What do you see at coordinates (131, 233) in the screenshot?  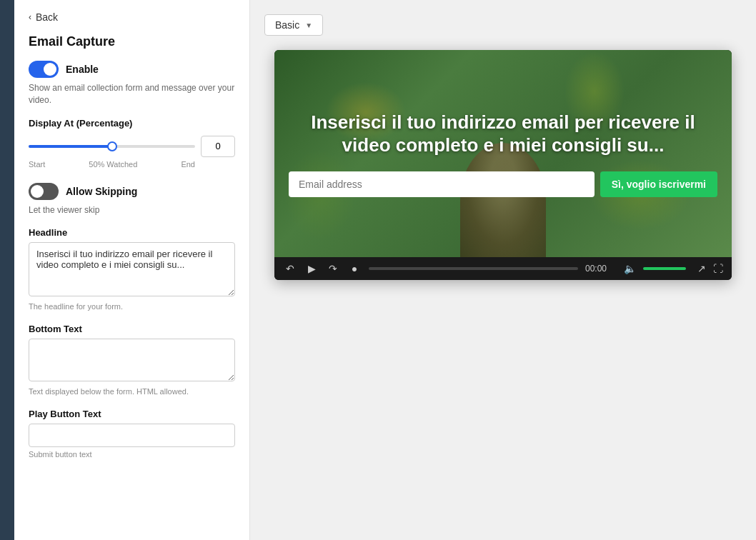 I see `headline-label: Headline` at bounding box center [131, 233].